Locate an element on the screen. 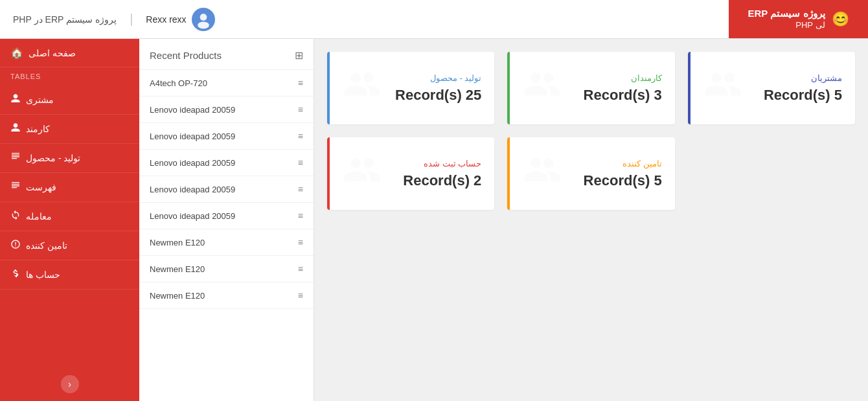 The width and height of the screenshot is (868, 401). product-name: A4tech OP-720 is located at coordinates (179, 83).